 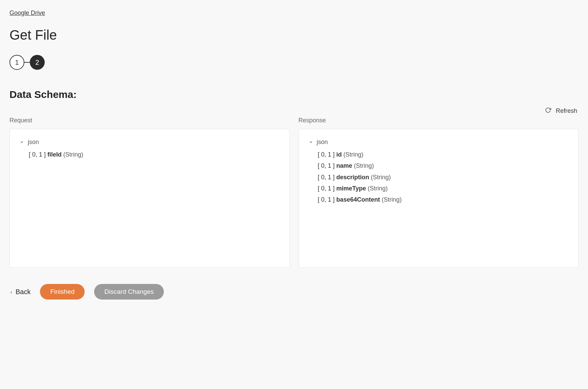 What do you see at coordinates (150, 142) in the screenshot?
I see `request-root-node: json` at bounding box center [150, 142].